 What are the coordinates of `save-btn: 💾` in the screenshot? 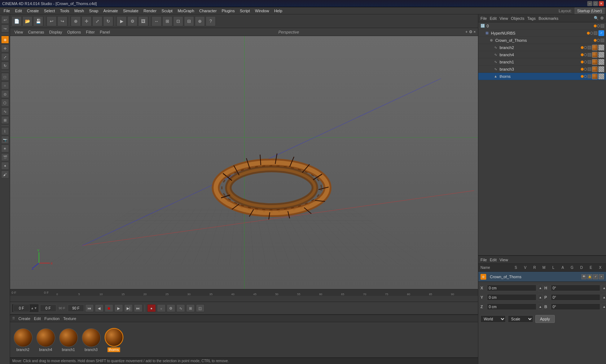 It's located at (38, 21).